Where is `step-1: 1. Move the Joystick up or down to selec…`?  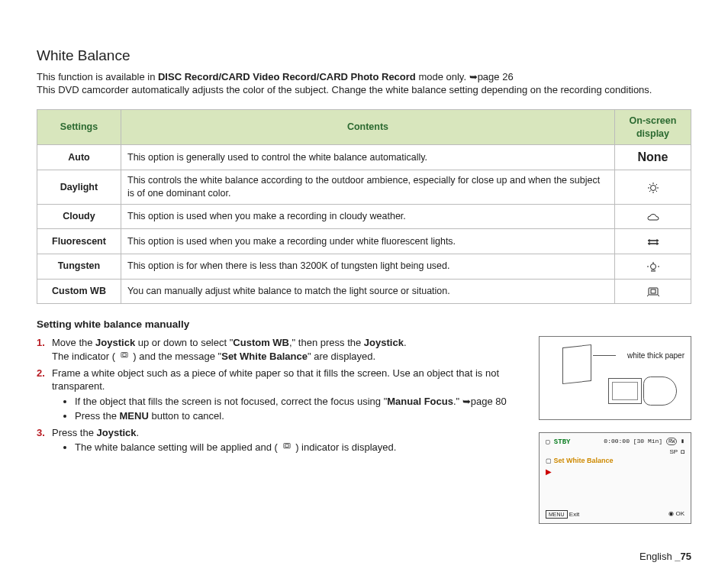 step-1: 1. Move the Joystick up or down to selec… is located at coordinates (281, 350).